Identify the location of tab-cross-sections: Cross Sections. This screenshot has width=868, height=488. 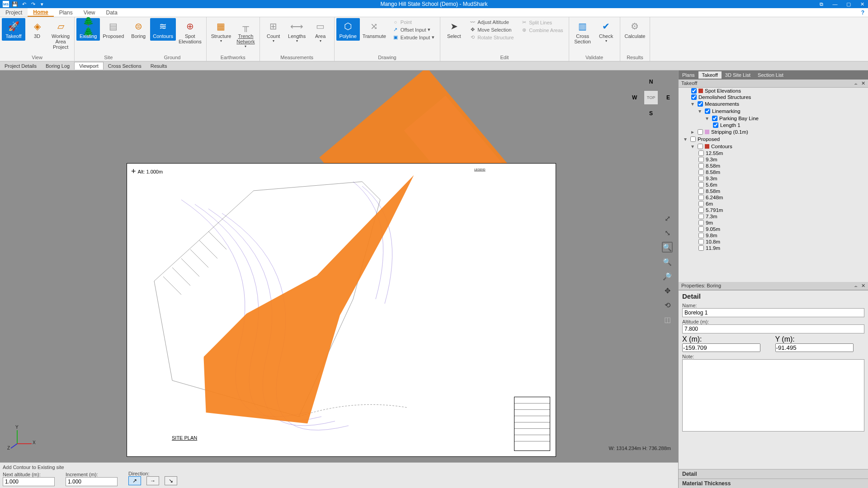
(125, 66).